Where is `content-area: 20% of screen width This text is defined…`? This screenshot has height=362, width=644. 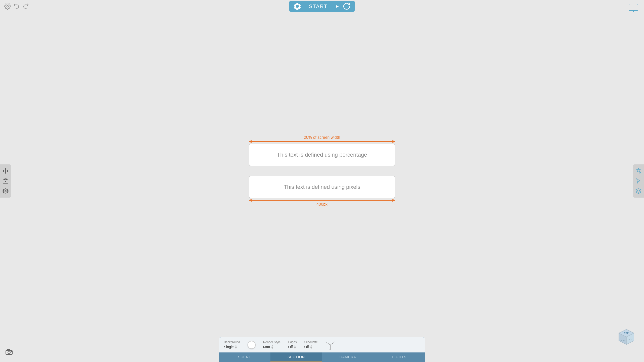
content-area: 20% of screen width This text is defined… is located at coordinates (322, 171).